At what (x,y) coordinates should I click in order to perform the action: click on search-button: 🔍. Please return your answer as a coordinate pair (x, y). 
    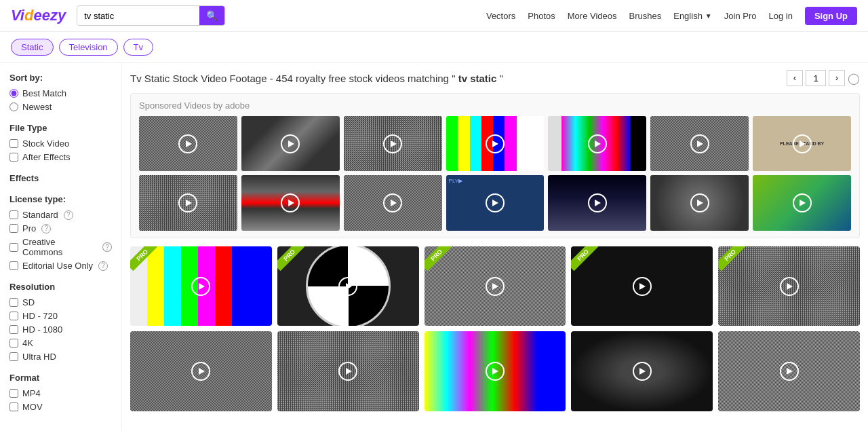
    Looking at the image, I should click on (212, 16).